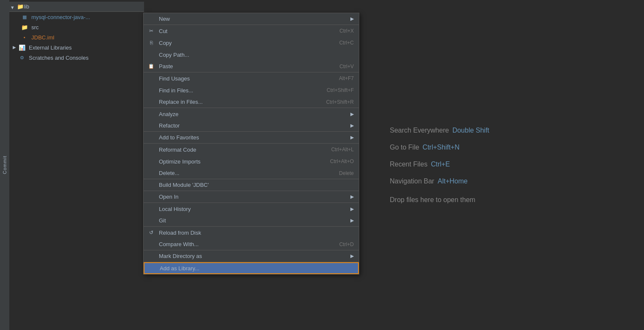 This screenshot has height=330, width=644. Describe the element at coordinates (15, 47) in the screenshot. I see `chevron-right-icon: ▶` at that location.